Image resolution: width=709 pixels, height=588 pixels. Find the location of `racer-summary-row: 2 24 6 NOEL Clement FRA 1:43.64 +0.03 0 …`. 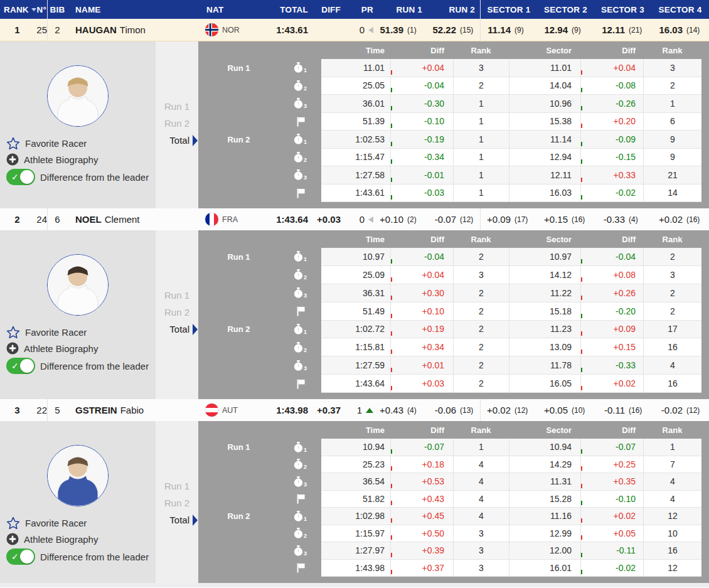

racer-summary-row: 2 24 6 NOEL Clement FRA 1:43.64 +0.03 0 … is located at coordinates (354, 220).